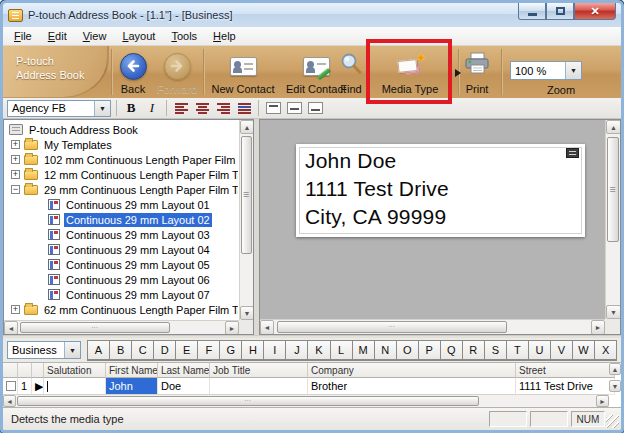  I want to click on preview-scroll-thumb: ☰, so click(613, 190).